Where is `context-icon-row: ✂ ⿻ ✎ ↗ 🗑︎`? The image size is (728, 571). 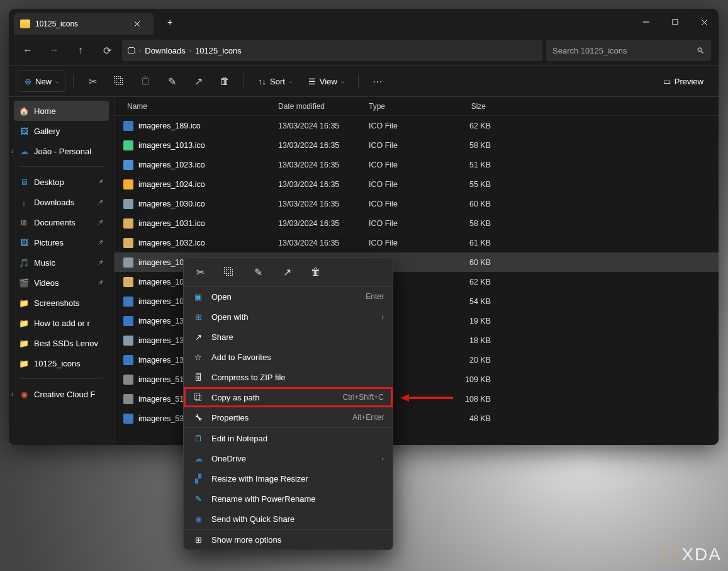 context-icon-row: ✂ ⿻ ✎ ↗ 🗑︎ is located at coordinates (288, 272).